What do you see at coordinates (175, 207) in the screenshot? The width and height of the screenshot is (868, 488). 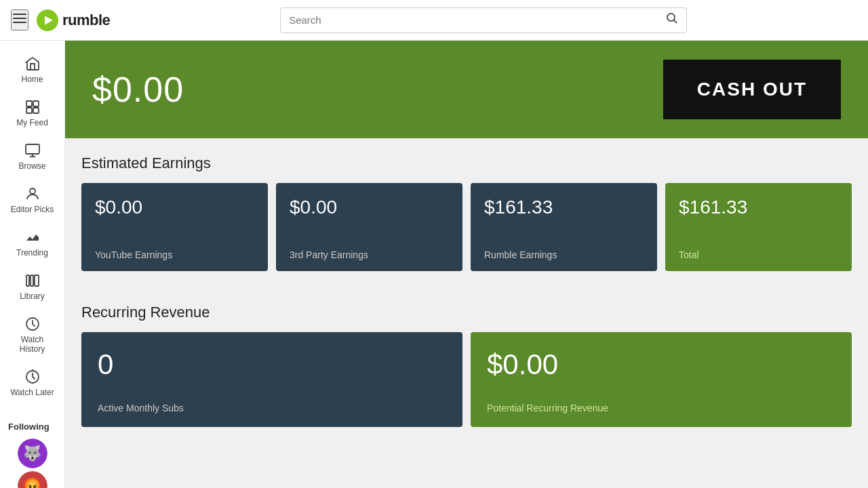 I see `youtube-earnings-amount: $0.00` at bounding box center [175, 207].